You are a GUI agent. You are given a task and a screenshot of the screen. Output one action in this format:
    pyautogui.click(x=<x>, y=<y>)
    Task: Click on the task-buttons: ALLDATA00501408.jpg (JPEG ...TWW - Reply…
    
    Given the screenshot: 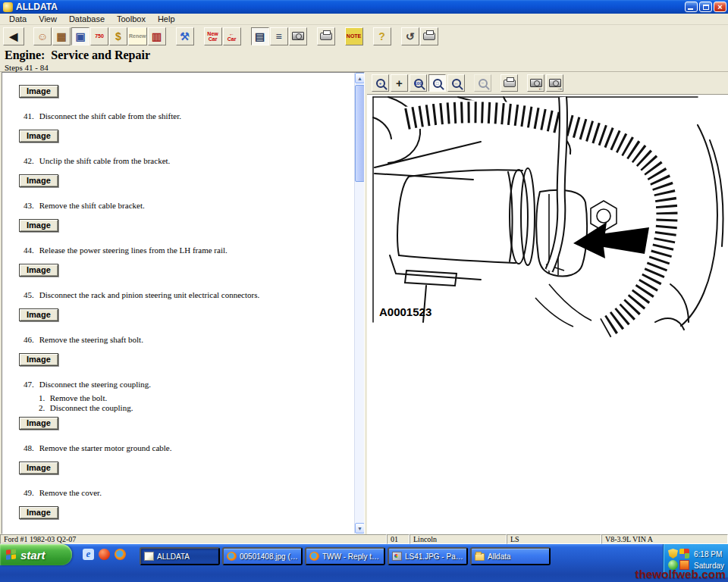 What is the action you would take?
    pyautogui.click(x=345, y=556)
    